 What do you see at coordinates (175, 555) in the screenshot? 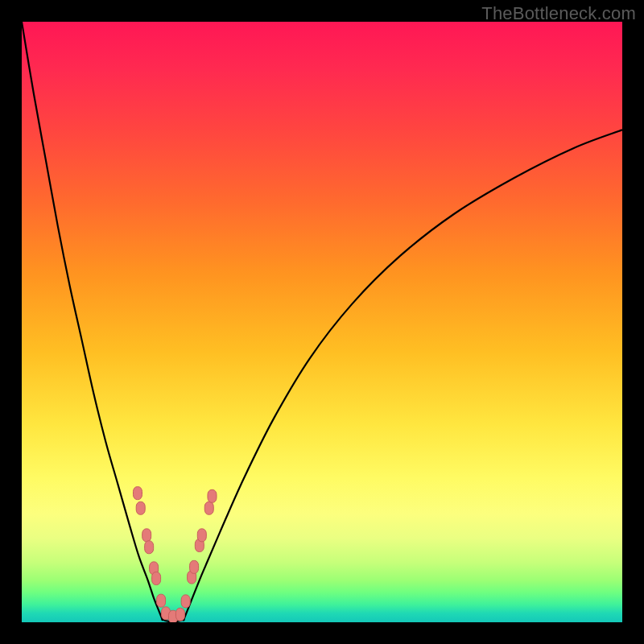
I see `bead-group` at bounding box center [175, 555].